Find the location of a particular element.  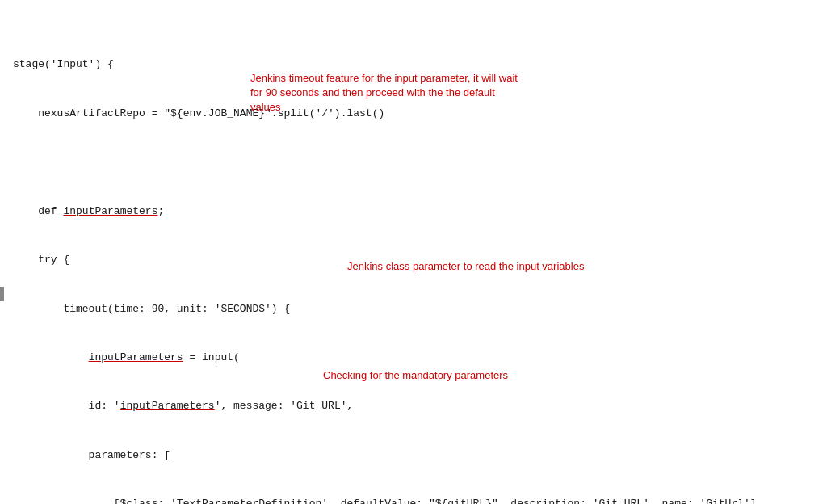

code-line-9: parameters: [ is located at coordinates (414, 456).